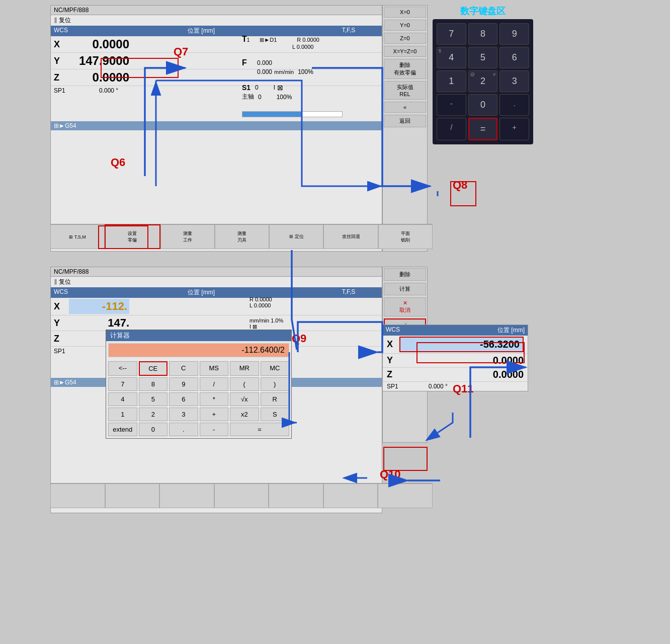 The image size is (670, 644). What do you see at coordinates (153, 430) in the screenshot?
I see `calc-0: 0` at bounding box center [153, 430].